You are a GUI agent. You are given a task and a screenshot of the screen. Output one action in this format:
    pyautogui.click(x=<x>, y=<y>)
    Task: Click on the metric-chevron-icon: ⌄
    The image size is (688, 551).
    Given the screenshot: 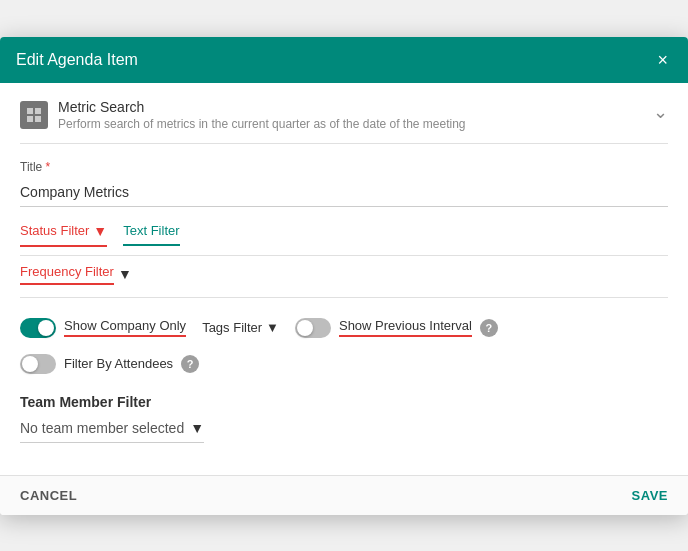 What is the action you would take?
    pyautogui.click(x=660, y=112)
    